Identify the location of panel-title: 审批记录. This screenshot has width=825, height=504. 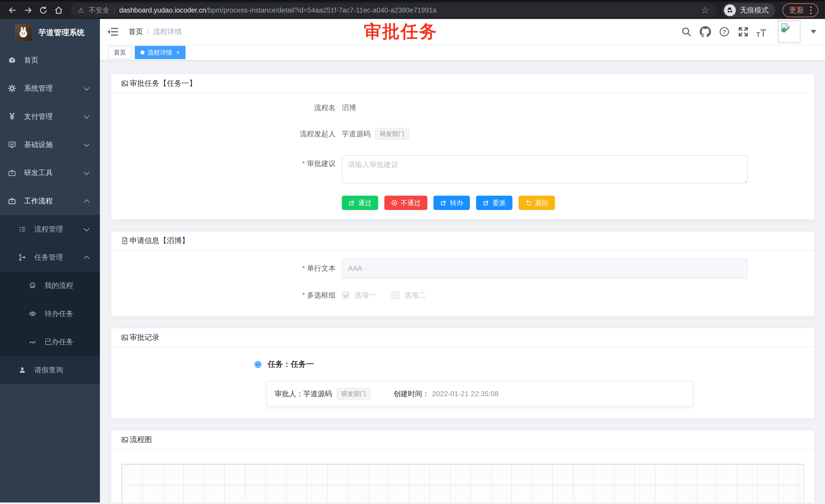
(145, 337).